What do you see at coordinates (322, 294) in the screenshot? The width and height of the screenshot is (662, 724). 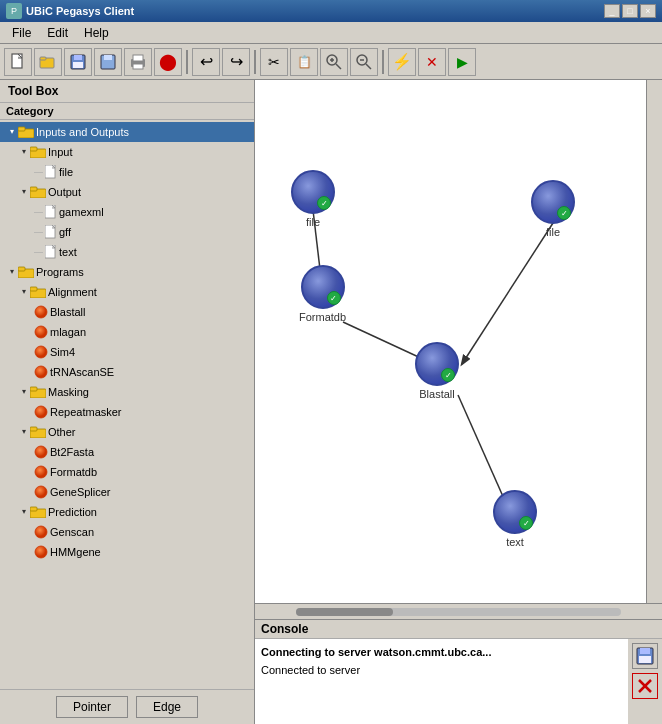 I see `node-formatdb: ✓ Formatdb` at bounding box center [322, 294].